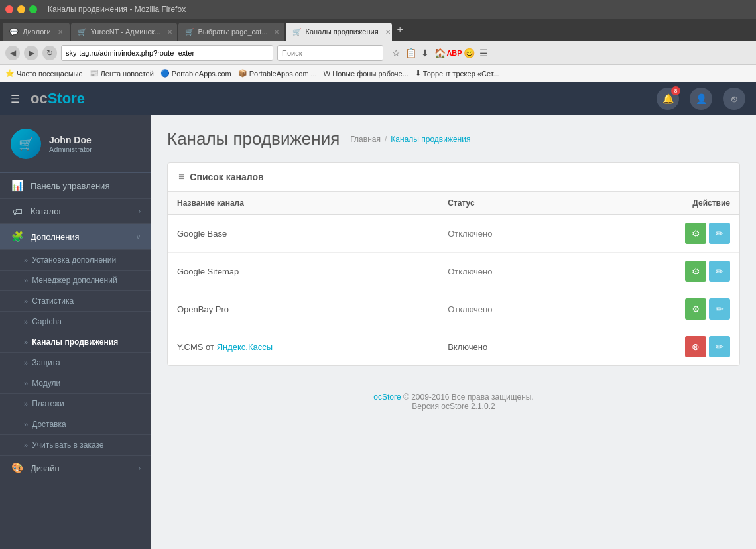  I want to click on hamburger-icon: ☰, so click(15, 99).